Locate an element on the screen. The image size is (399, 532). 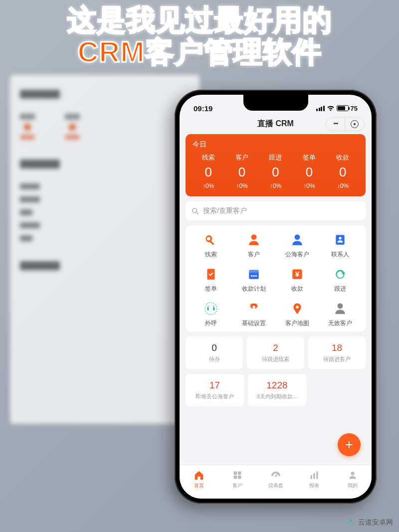
grid-item-map: 客户地图 is located at coordinates (297, 314).